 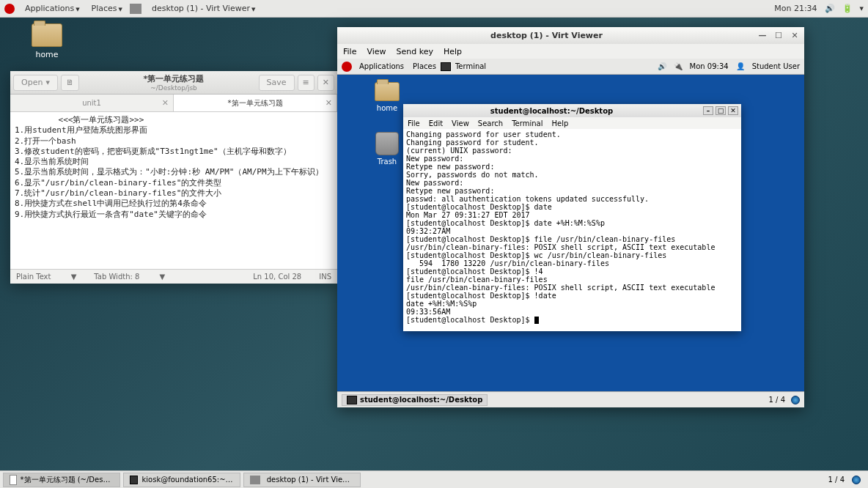 What do you see at coordinates (721, 111) in the screenshot?
I see `maximize-button: □` at bounding box center [721, 111].